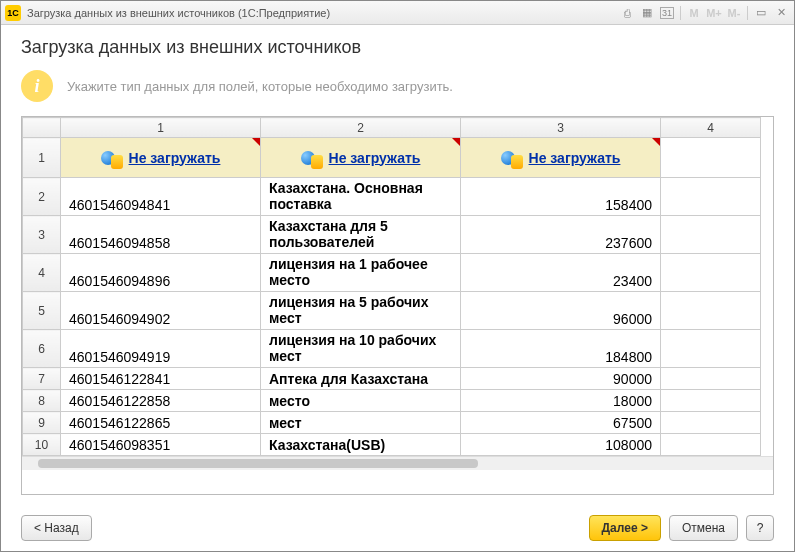  I want to click on table-row: 34601546094858Казахстана для 5 пользоват…, so click(392, 235).